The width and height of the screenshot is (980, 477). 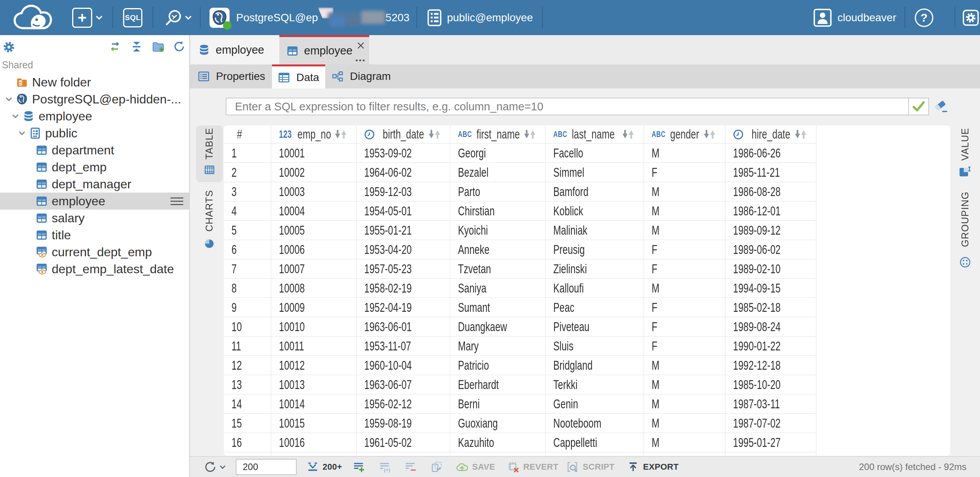 I want to click on data-cell: 10014, so click(x=314, y=404).